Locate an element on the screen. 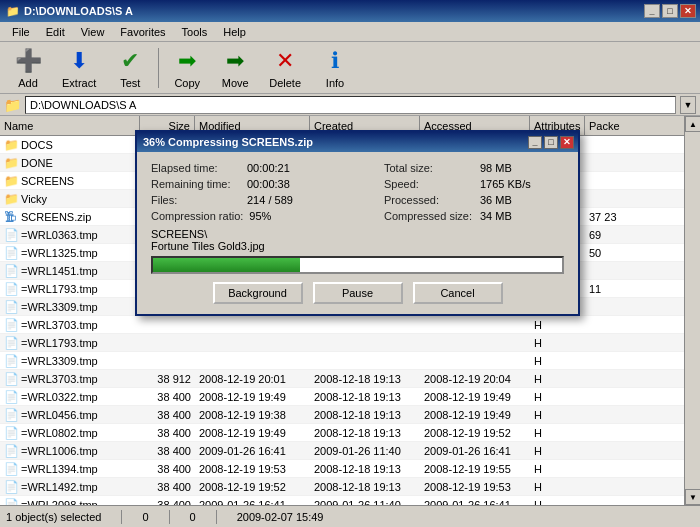  menu-tools: Tools is located at coordinates (195, 32).